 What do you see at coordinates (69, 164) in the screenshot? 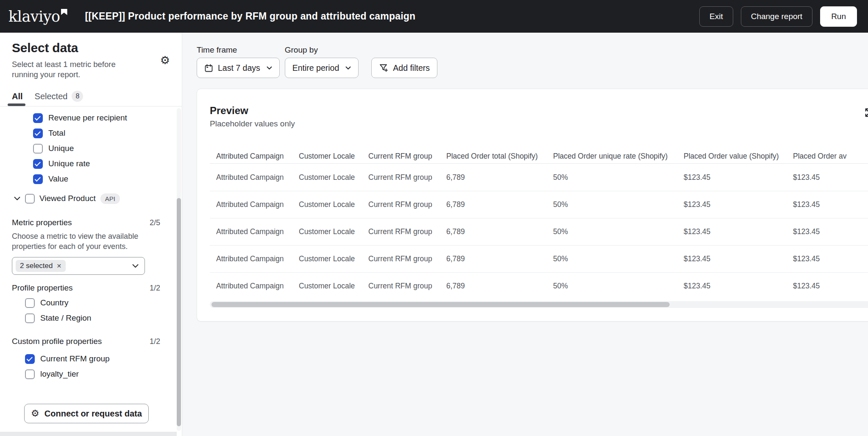
I see `checkbox-label: Unique rate` at bounding box center [69, 164].